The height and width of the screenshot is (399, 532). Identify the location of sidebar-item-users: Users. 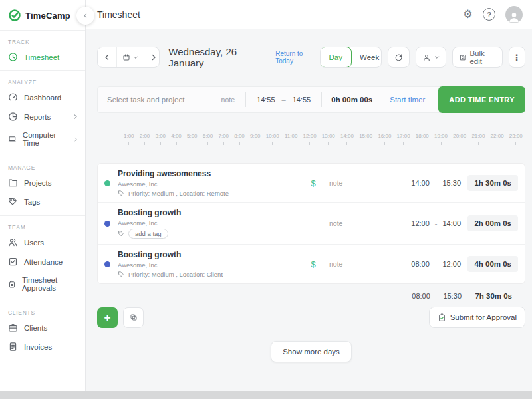
(43, 242).